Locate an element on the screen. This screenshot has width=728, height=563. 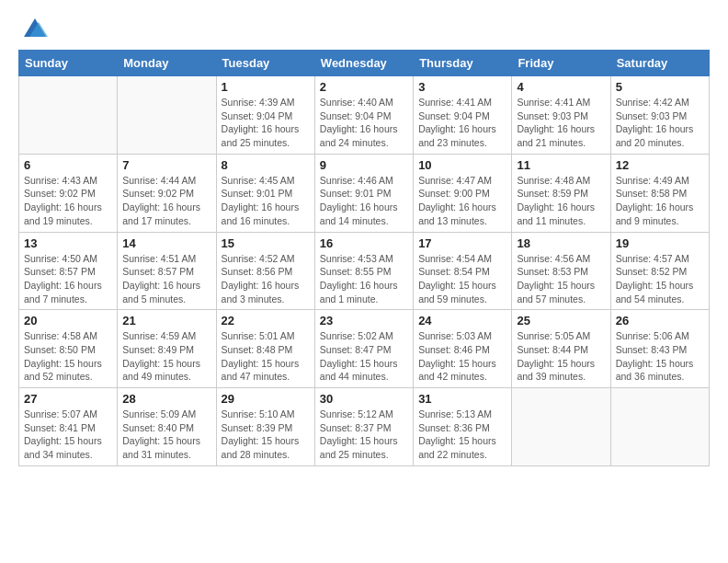
day-info: Sunrise: 4:54 AM Sunset: 8:54 PM Dayligh… is located at coordinates (462, 280).